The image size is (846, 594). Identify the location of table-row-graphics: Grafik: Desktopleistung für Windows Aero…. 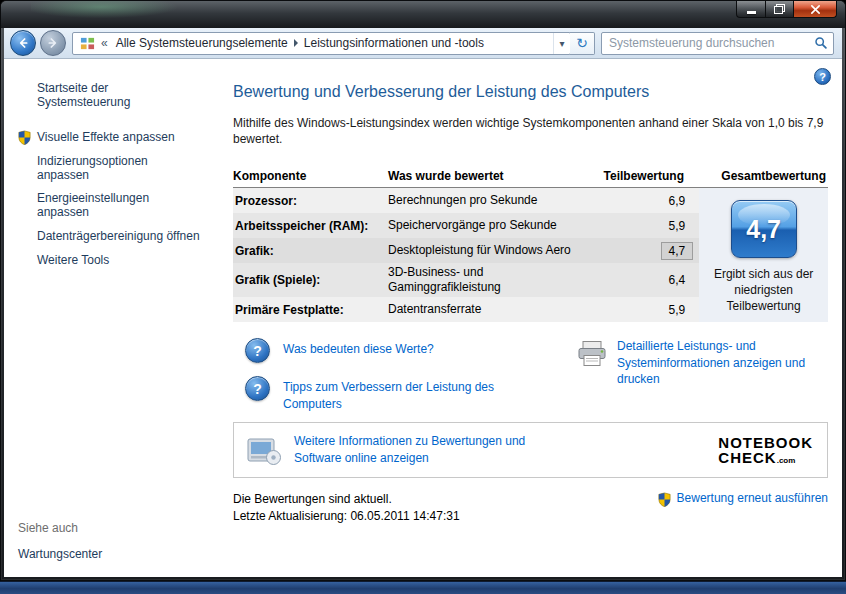
(466, 250).